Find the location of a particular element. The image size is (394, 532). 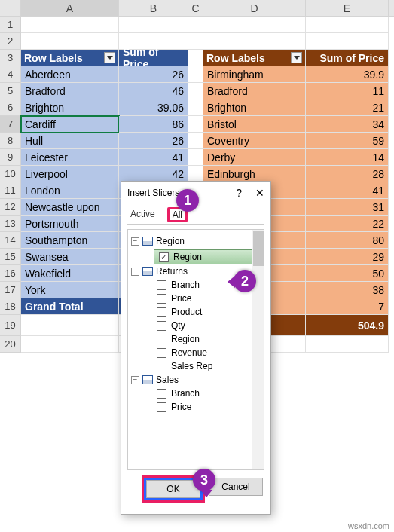

tab-active: Active is located at coordinates (143, 215).